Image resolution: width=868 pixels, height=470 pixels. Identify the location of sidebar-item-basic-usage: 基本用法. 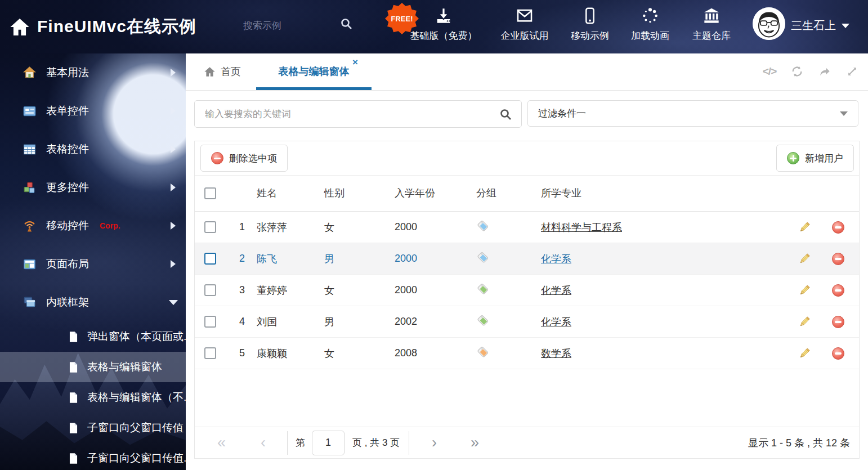
(93, 73).